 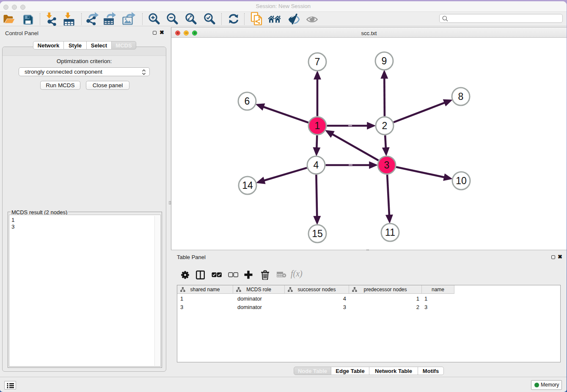 I want to click on svg-text: 15, so click(x=317, y=234).